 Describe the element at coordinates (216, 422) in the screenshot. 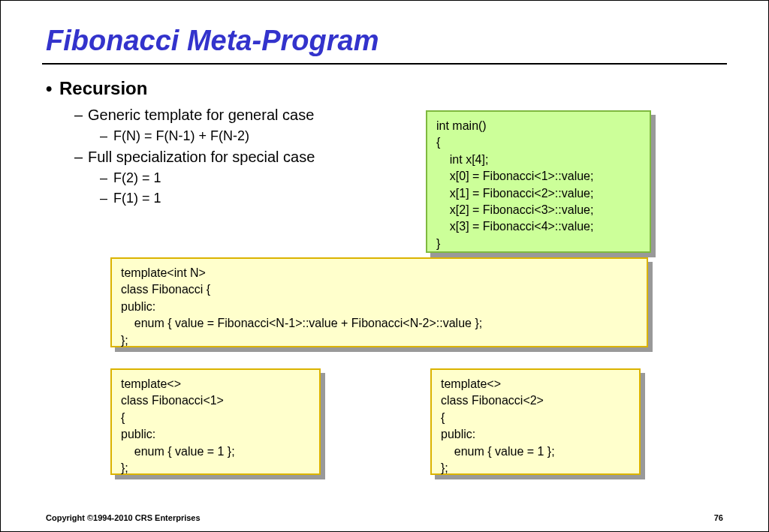

I see `codebox-spec1: template<> class Fibonacci<1> { public: …` at that location.